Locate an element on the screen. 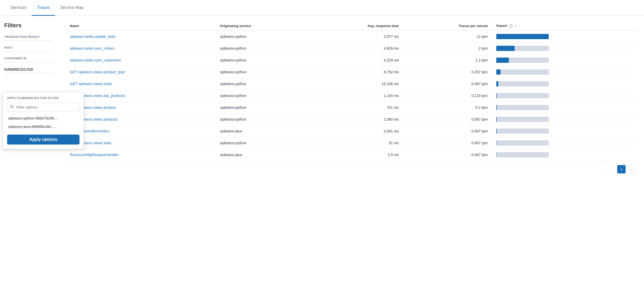 The height and width of the screenshot is (298, 644). row-name: GET opbeans.views.order is located at coordinates (141, 84).